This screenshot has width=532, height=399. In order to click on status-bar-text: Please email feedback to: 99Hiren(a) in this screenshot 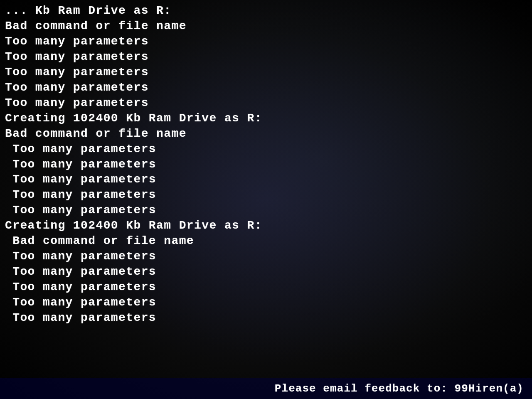, I will do `click(399, 389)`.